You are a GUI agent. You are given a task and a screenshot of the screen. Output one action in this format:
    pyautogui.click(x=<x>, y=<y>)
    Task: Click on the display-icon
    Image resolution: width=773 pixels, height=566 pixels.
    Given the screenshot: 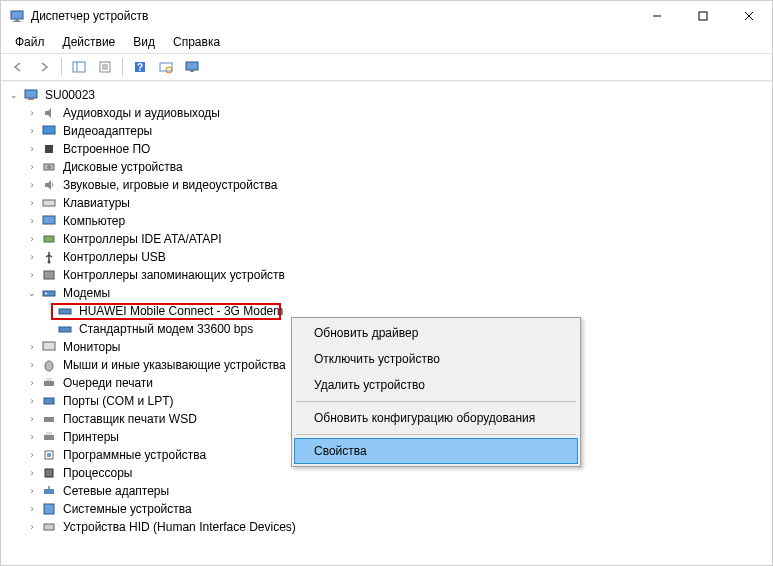 What is the action you would take?
    pyautogui.click(x=49, y=131)
    